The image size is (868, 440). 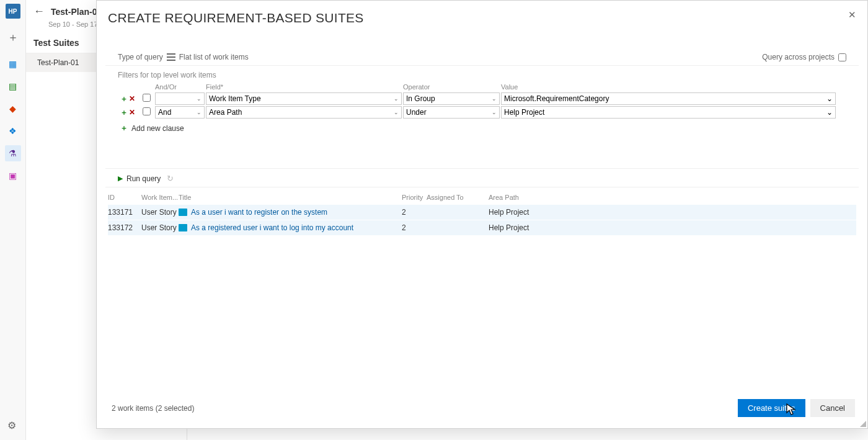 What do you see at coordinates (13, 86) in the screenshot?
I see `repos-icon: ▤` at bounding box center [13, 86].